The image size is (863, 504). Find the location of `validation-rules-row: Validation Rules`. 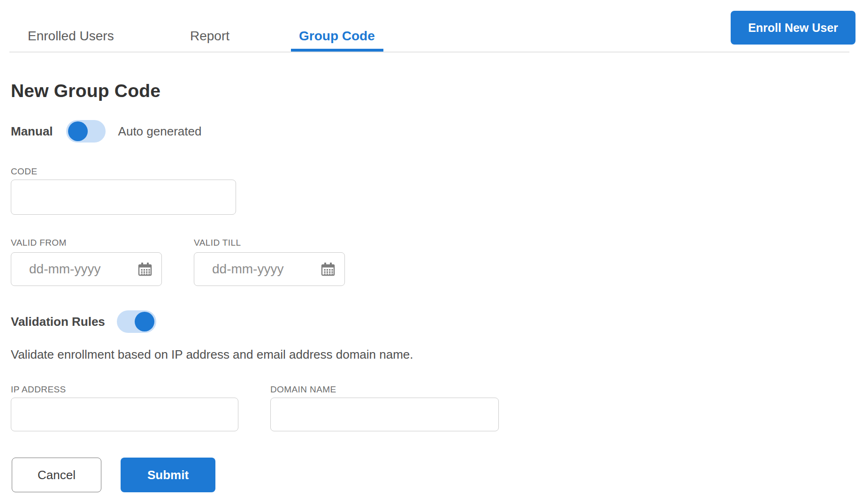

validation-rules-row: Validation Rules is located at coordinates (84, 322).